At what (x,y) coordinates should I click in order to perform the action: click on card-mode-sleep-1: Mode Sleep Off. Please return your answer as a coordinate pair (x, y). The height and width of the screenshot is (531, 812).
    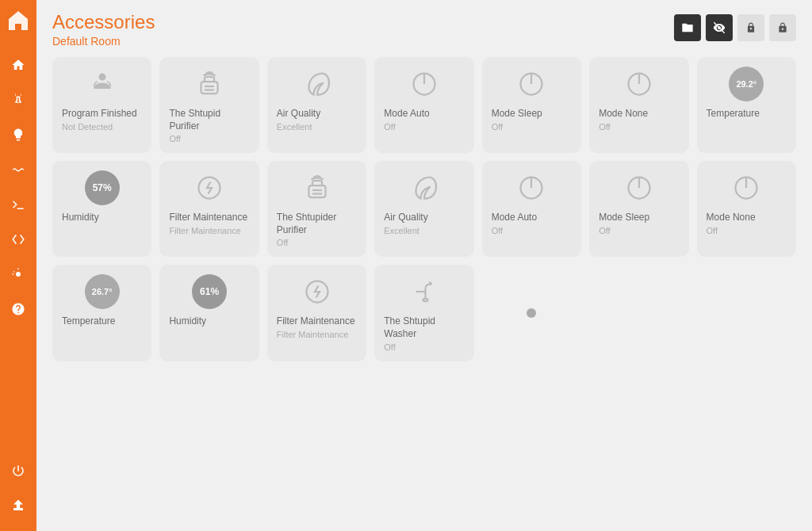
    Looking at the image, I should click on (531, 105).